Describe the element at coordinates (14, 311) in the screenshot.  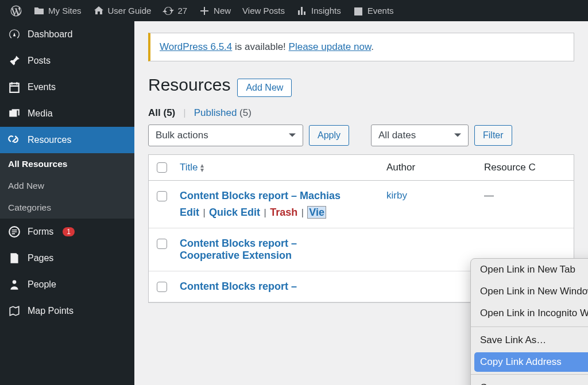
I see `map-icon` at that location.